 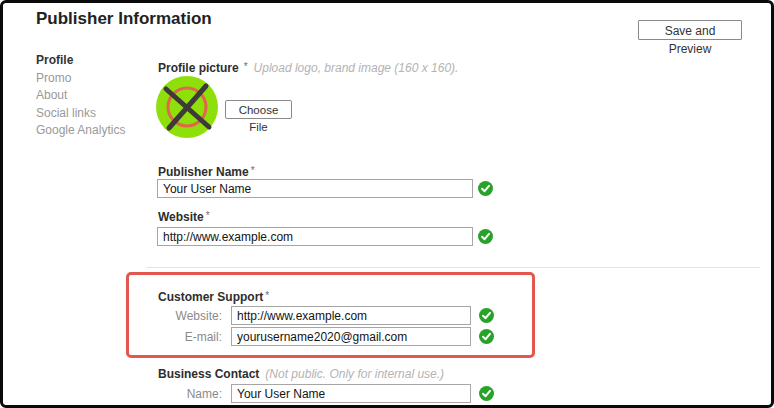 I want to click on business-contact-hint: (Not public. Only for internal use.), so click(x=354, y=374).